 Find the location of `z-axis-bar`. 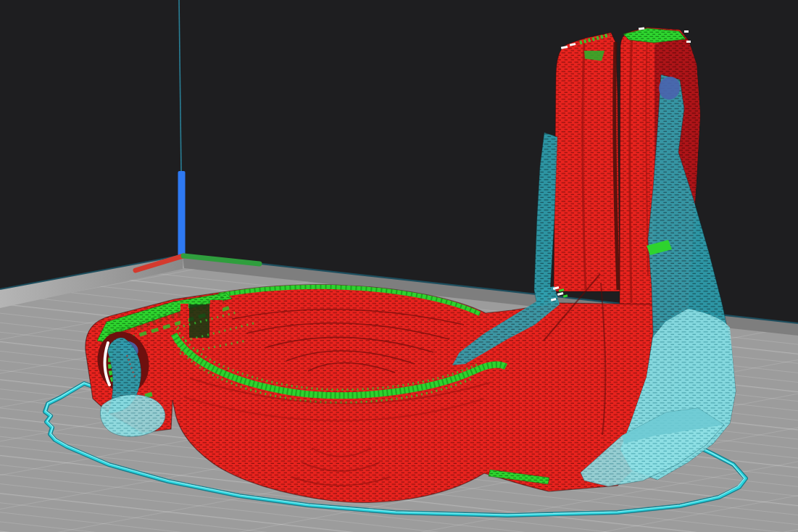

z-axis-bar is located at coordinates (182, 214).